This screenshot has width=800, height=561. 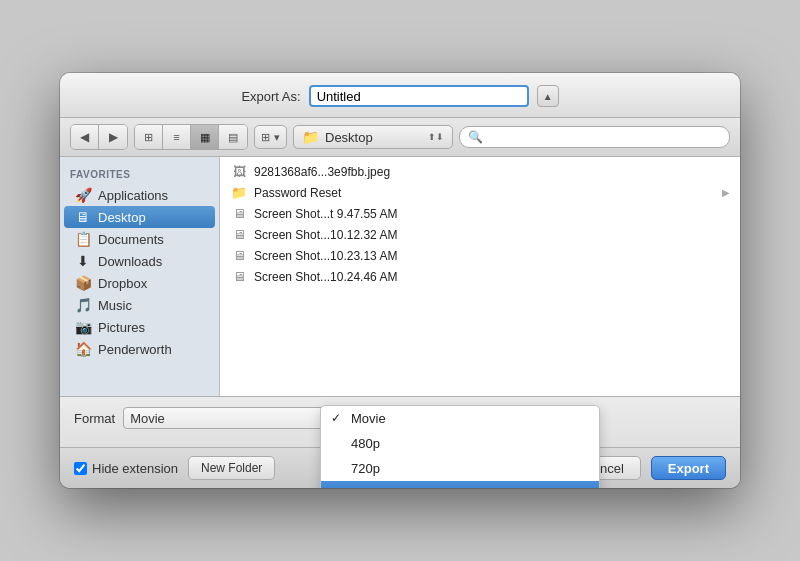 What do you see at coordinates (140, 349) in the screenshot?
I see `sidebar-item-penderworth: 🏠 Penderworth` at bounding box center [140, 349].